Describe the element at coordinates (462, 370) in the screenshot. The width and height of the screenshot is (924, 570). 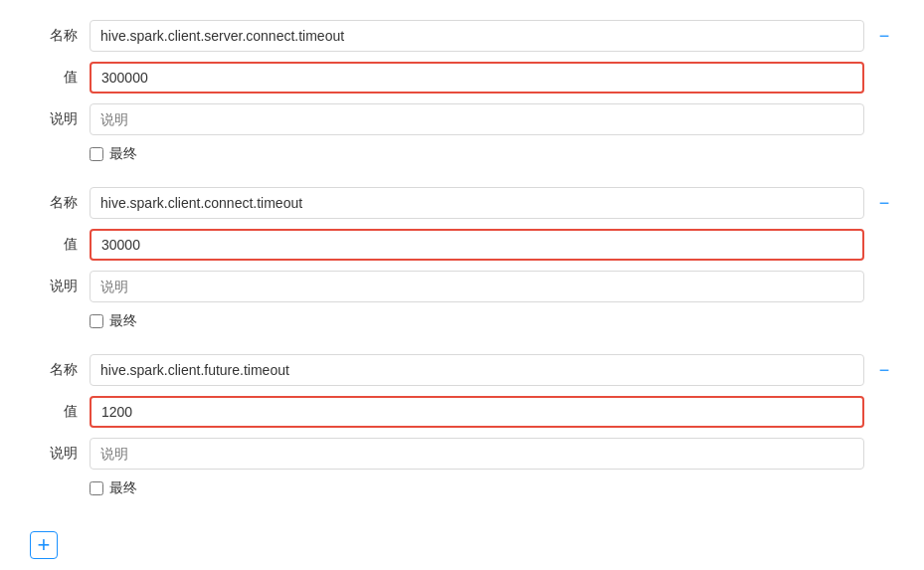
I see `name-row-3: 名称−` at that location.